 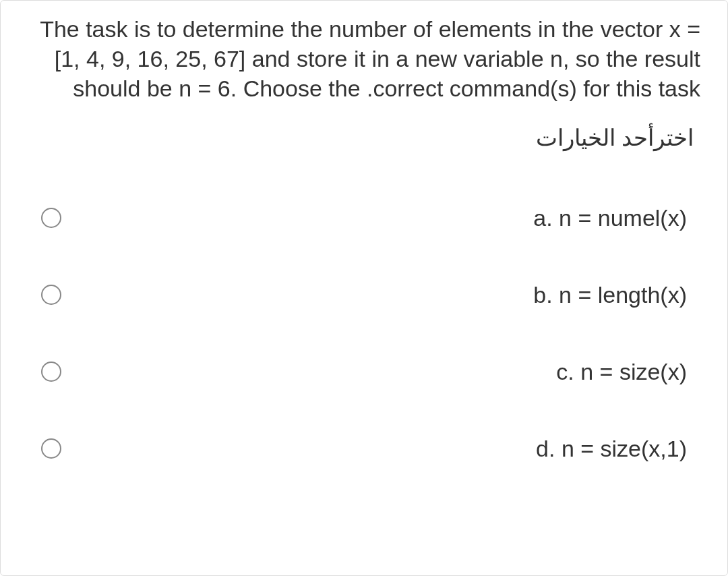 I want to click on option-row-b: b. n = length(x), so click(x=364, y=295).